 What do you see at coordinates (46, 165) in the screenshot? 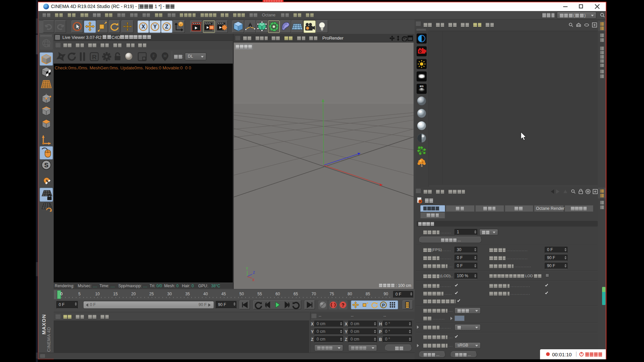
I see `svg-text: S` at bounding box center [46, 165].